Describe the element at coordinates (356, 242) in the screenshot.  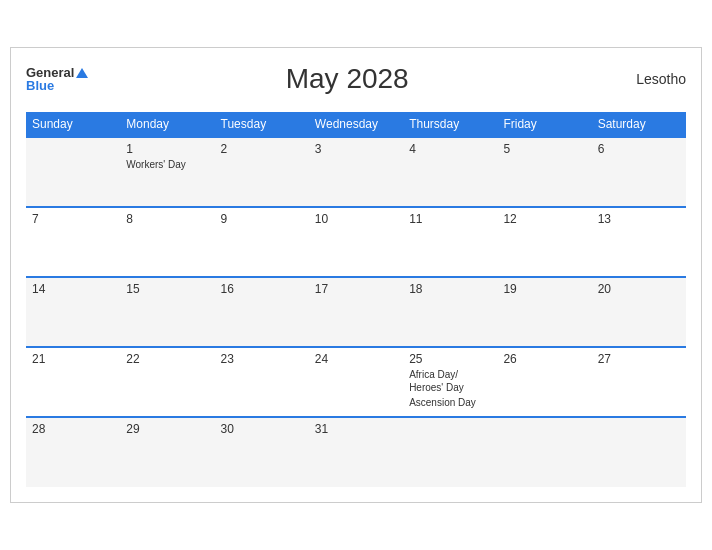
I see `calendar-week-row: 78910111213` at that location.